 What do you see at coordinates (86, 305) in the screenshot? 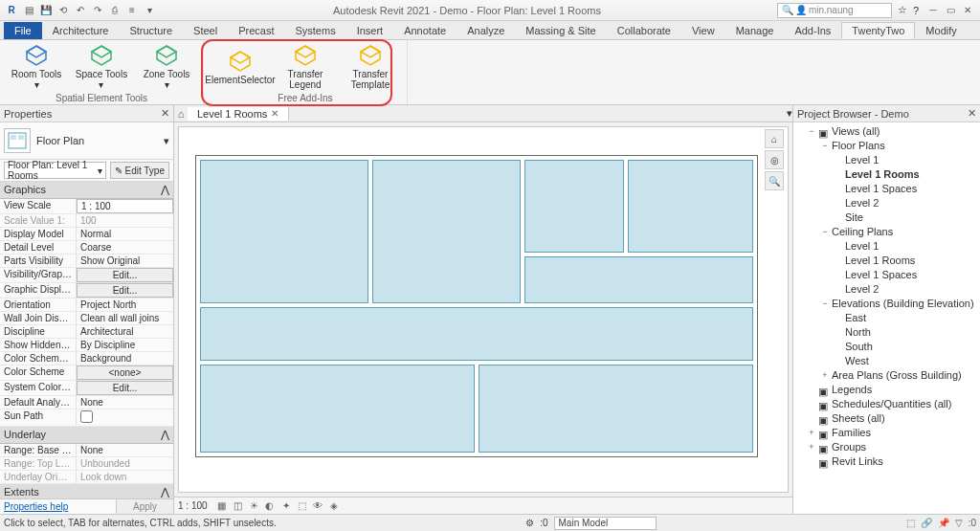
I see `prop-row: OrientationProject North` at bounding box center [86, 305].